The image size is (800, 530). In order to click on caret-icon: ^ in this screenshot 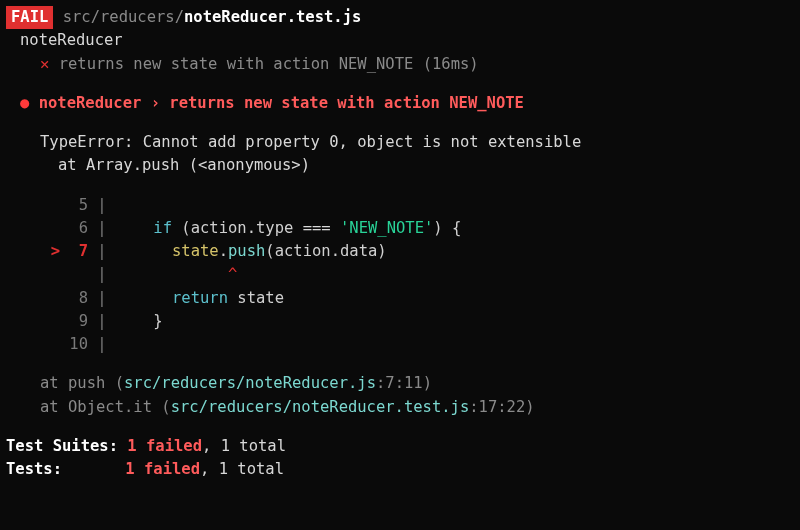, I will do `click(232, 274)`.